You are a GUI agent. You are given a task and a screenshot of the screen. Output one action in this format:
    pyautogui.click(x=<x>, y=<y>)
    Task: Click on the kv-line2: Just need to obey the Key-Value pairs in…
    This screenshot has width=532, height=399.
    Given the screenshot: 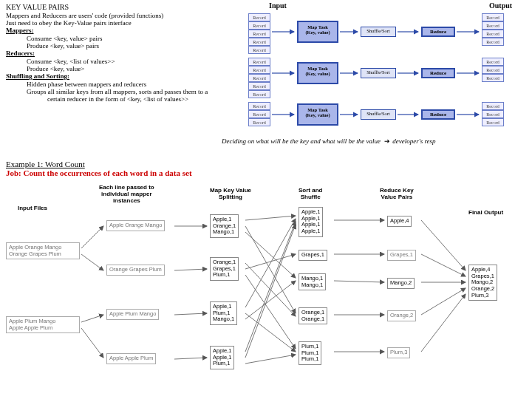 What is the action you would take?
    pyautogui.click(x=106, y=23)
    